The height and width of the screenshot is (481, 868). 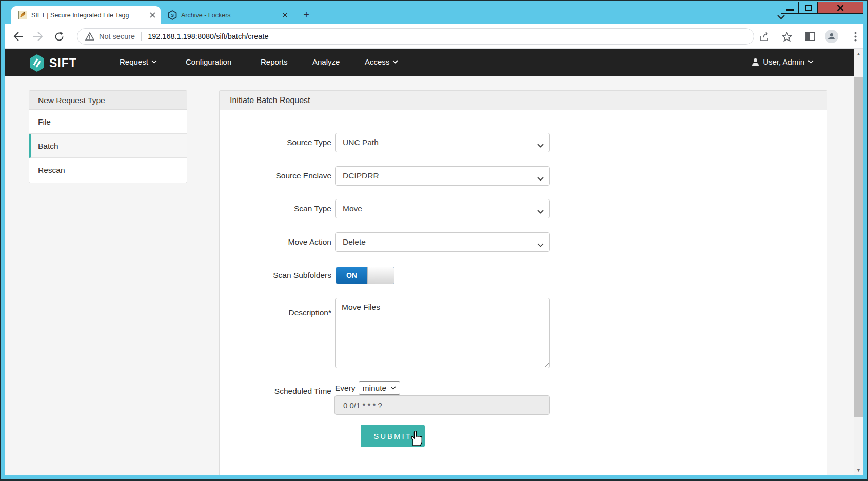 I want to click on bookmark-star-icon, so click(x=787, y=36).